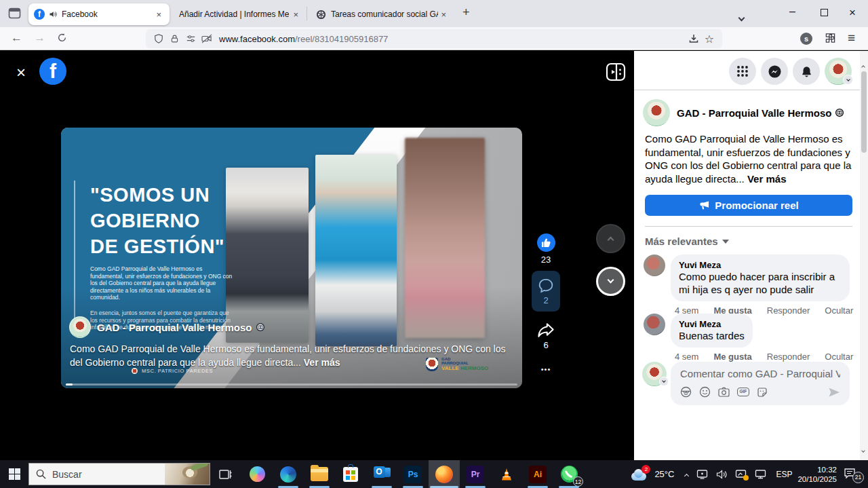  What do you see at coordinates (444, 474) in the screenshot?
I see `firefox-icon` at bounding box center [444, 474].